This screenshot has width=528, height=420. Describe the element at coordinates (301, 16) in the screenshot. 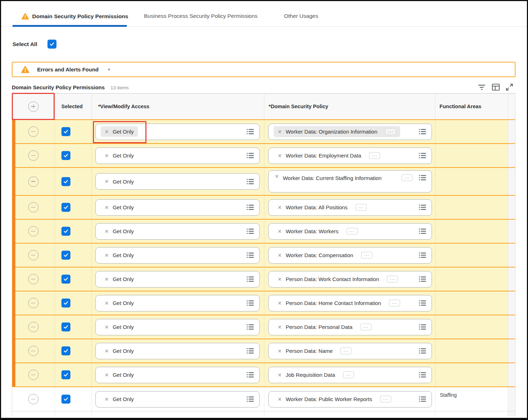

I see `tab-other-usages: Other Usages` at that location.